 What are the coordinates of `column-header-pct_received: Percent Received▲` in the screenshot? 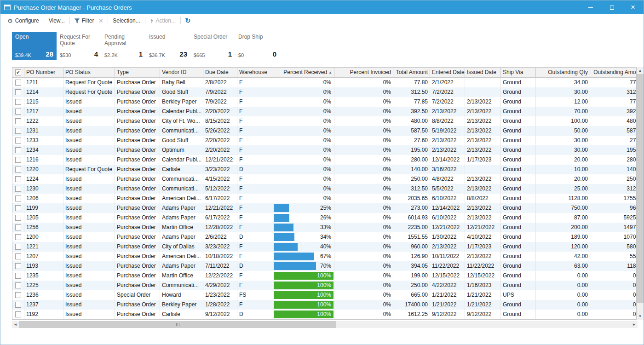 It's located at (304, 73).